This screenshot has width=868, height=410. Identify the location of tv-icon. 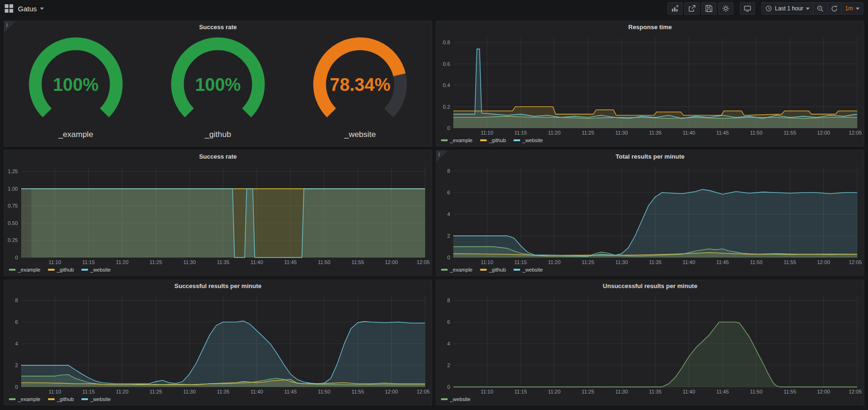
(747, 8).